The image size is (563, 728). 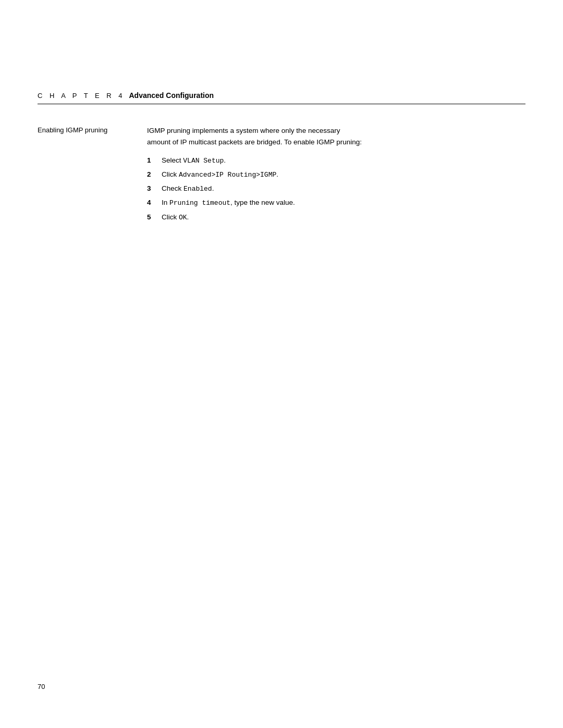 I want to click on step-code-2: Advanced>IP Routing>IGMP, so click(x=227, y=175).